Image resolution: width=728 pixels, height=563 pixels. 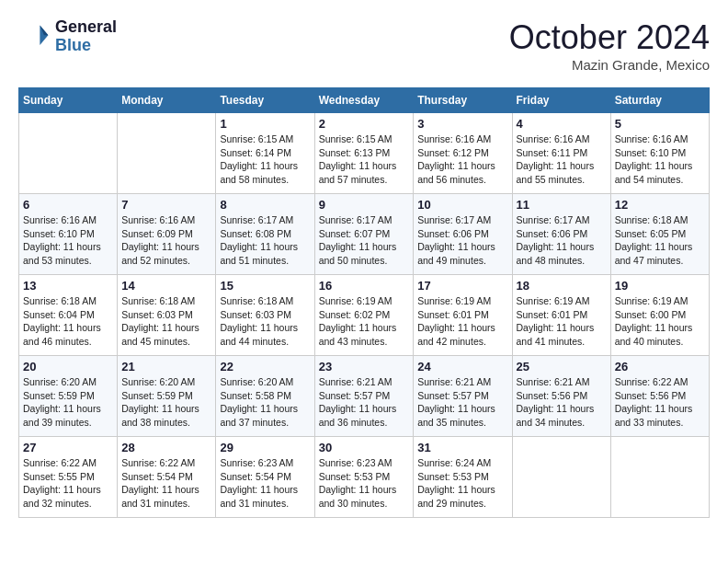 What do you see at coordinates (562, 160) in the screenshot?
I see `day-info: Sunrise: 6:16 AMSunset: 6:11 PMDaylight:…` at bounding box center [562, 160].